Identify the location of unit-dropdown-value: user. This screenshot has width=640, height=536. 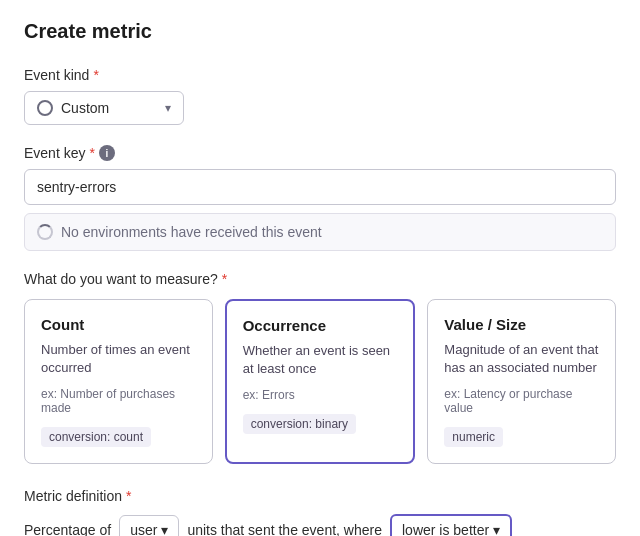
(144, 529).